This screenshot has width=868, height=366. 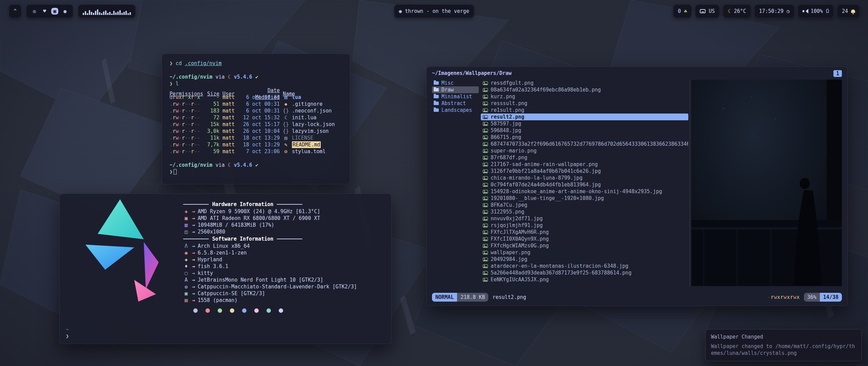 What do you see at coordinates (448, 90) in the screenshot?
I see `directory-name: Draw` at bounding box center [448, 90].